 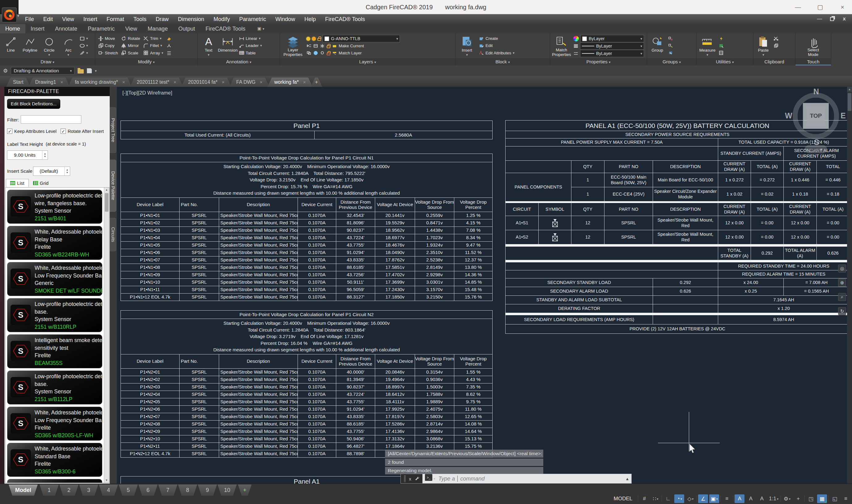 I want to click on touch-group-label: Touch, so click(x=813, y=62).